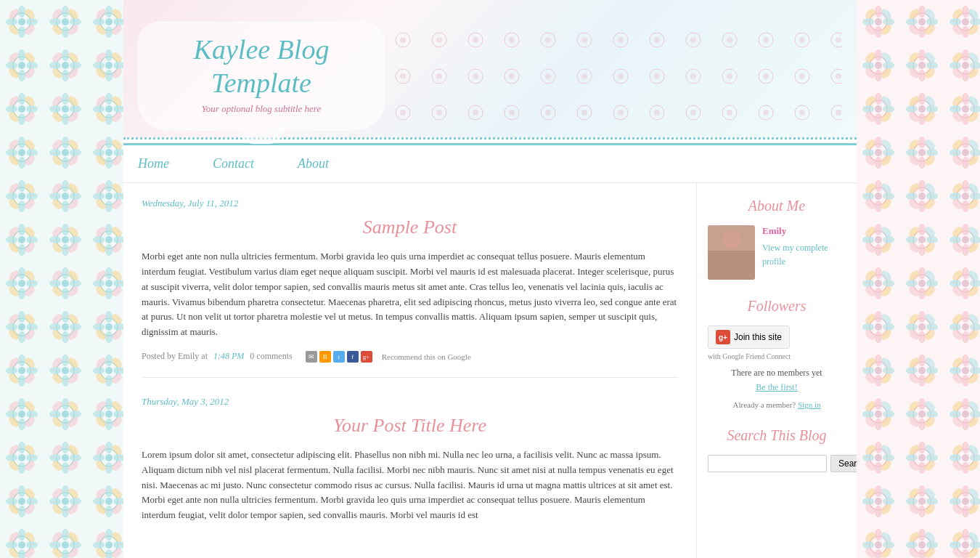 Image resolution: width=980 pixels, height=558 pixels. Describe the element at coordinates (229, 356) in the screenshot. I see `post-1-time: 1:48 PM` at that location.